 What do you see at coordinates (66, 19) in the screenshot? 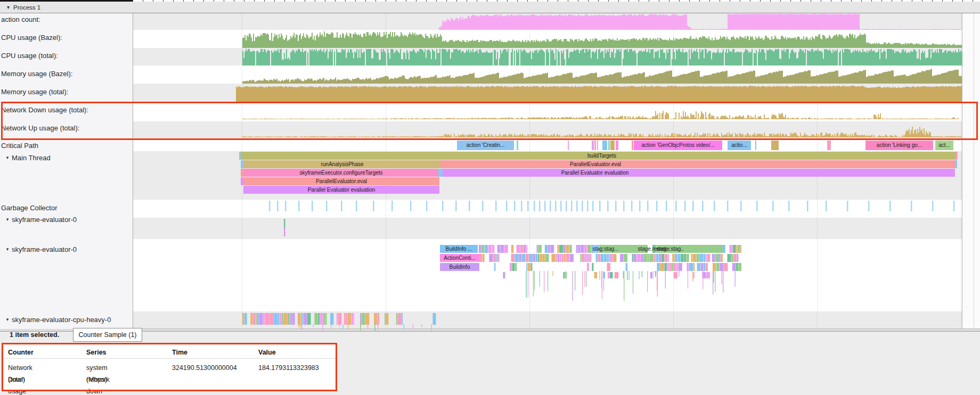
I see `sidebar-row-action-count-: action count:` at bounding box center [66, 19].